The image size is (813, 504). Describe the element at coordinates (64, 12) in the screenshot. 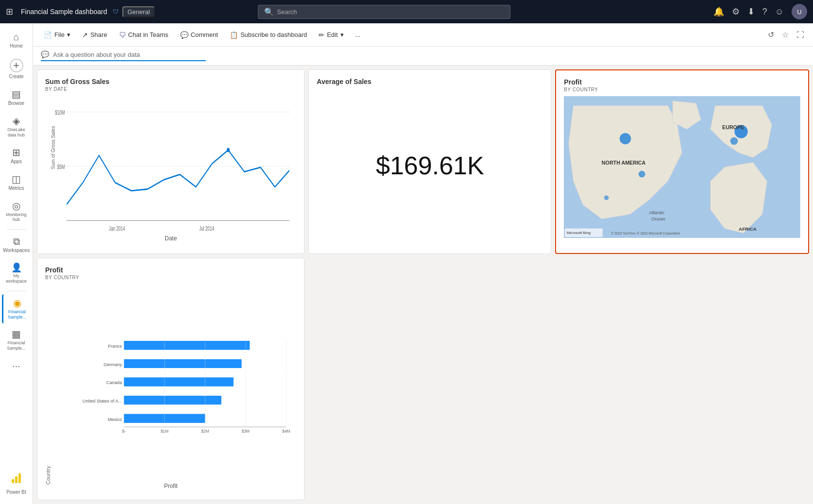

I see `nav-title: Financial Sample dashboard` at that location.